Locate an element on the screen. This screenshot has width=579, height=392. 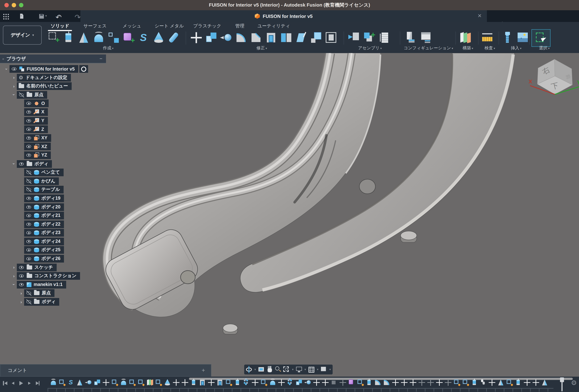
timeline-feature-2-sketch is located at coordinates (62, 383).